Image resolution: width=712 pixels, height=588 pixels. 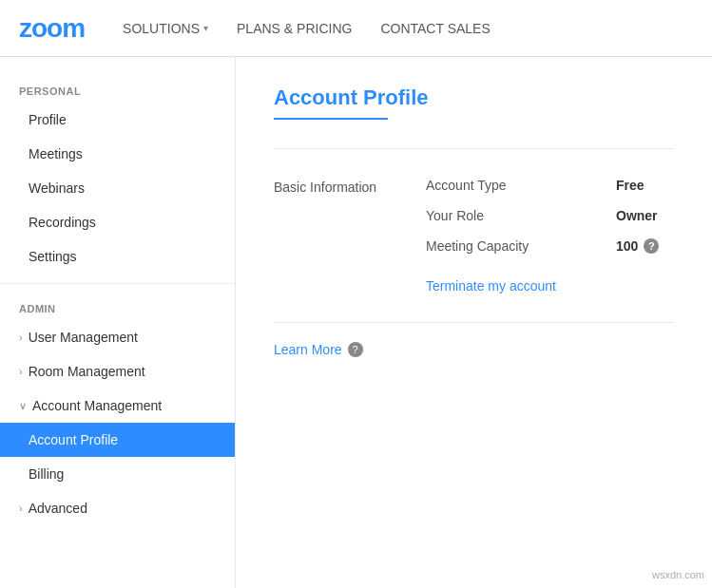 What do you see at coordinates (549, 216) in the screenshot?
I see `your-role-row: Your Role Owner` at bounding box center [549, 216].